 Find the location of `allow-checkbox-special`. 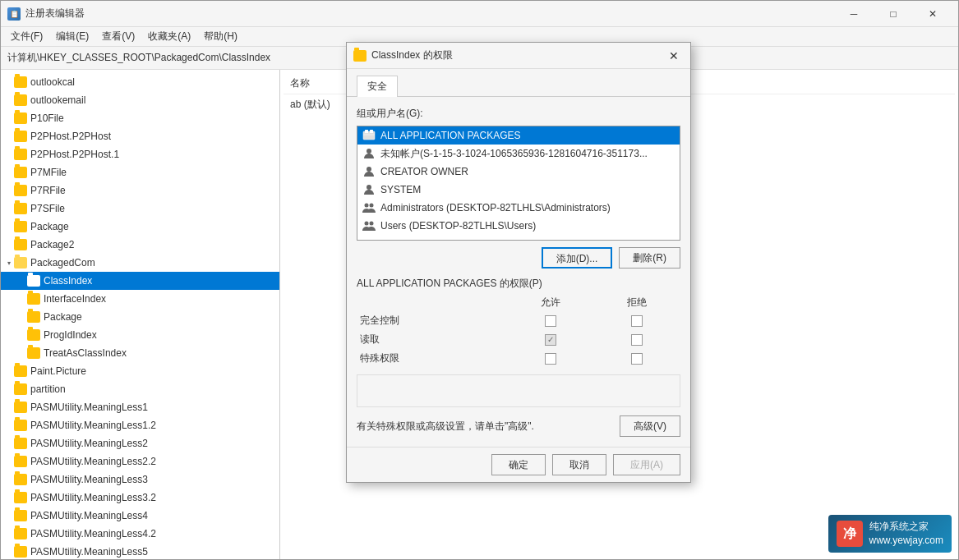

allow-checkbox-special is located at coordinates (551, 359).